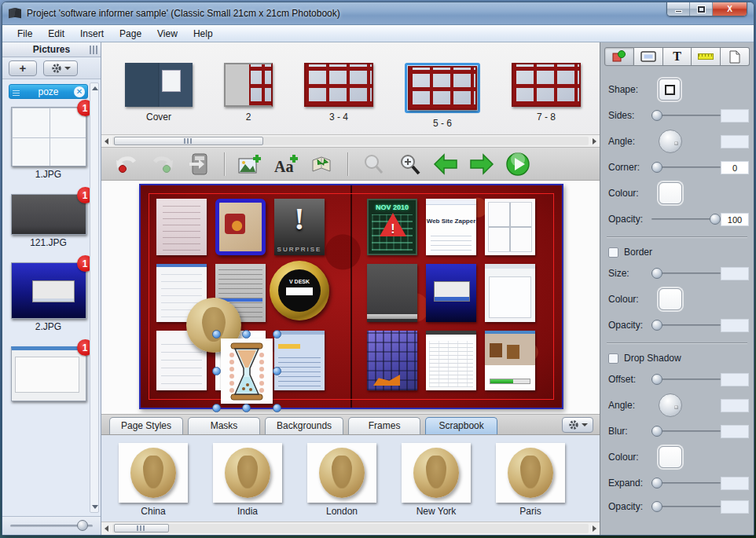  I want to click on picture-group-header: poze ✕, so click(49, 91).